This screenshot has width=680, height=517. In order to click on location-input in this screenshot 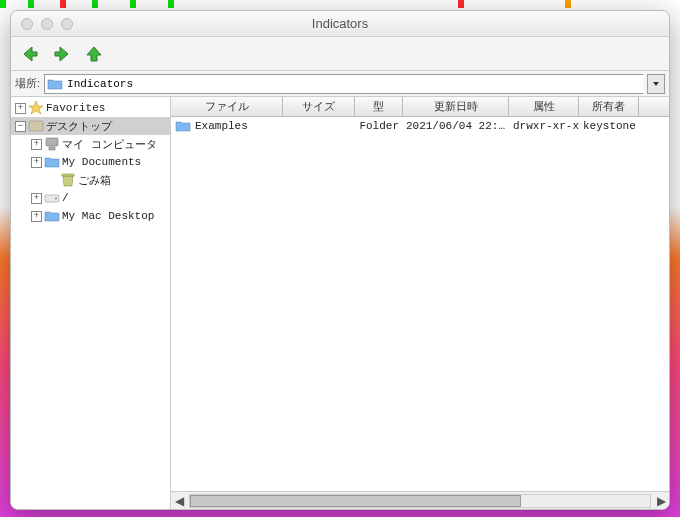, I will do `click(354, 84)`.